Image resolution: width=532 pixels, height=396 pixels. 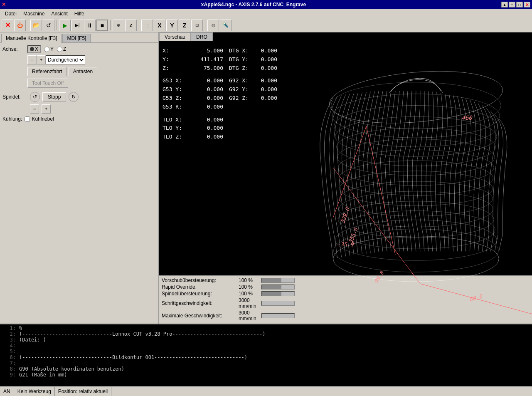 I want to click on spindel-row: Spindel: ↺ Stopp ↻, so click(x=79, y=97).